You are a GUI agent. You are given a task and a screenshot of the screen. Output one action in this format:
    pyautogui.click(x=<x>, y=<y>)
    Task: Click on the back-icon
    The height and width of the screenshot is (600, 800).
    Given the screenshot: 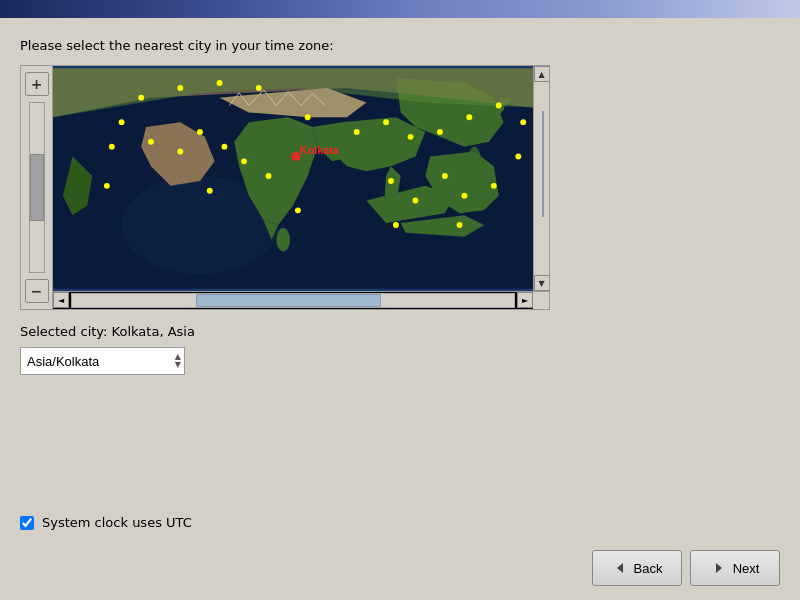 What is the action you would take?
    pyautogui.click(x=620, y=568)
    